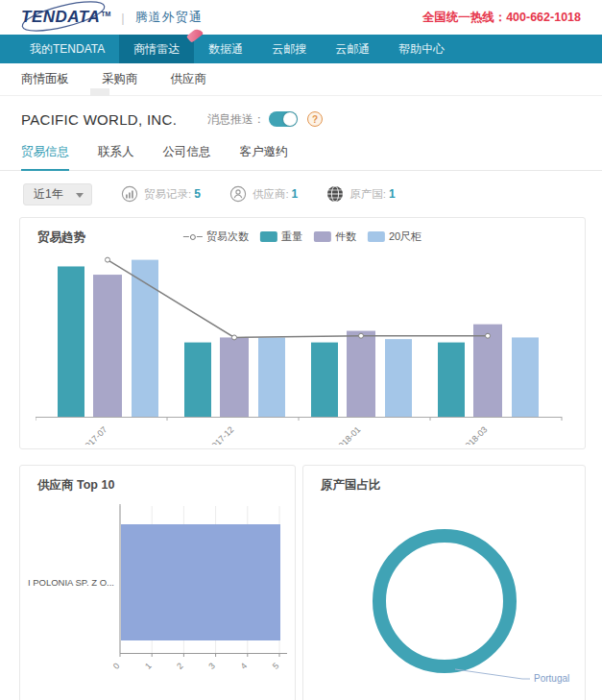  I want to click on tabs-bar: 贸易信息 联系人 公司信息 客户邀约, so click(301, 157).